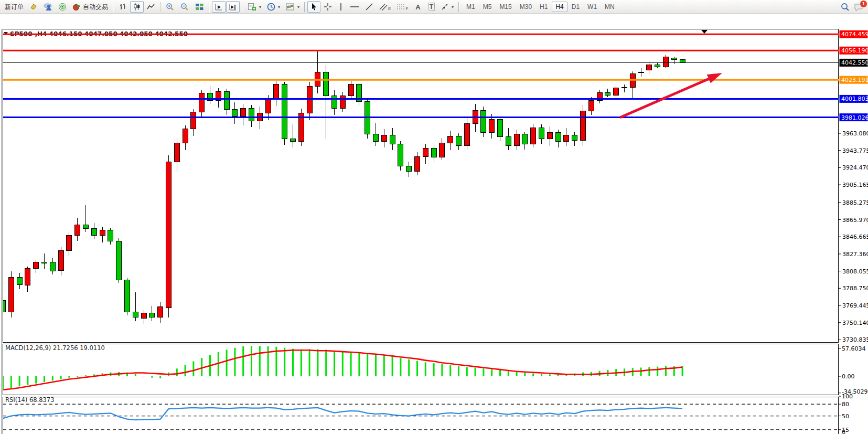  What do you see at coordinates (328, 7) in the screenshot?
I see `crosshair-tool-button` at bounding box center [328, 7].